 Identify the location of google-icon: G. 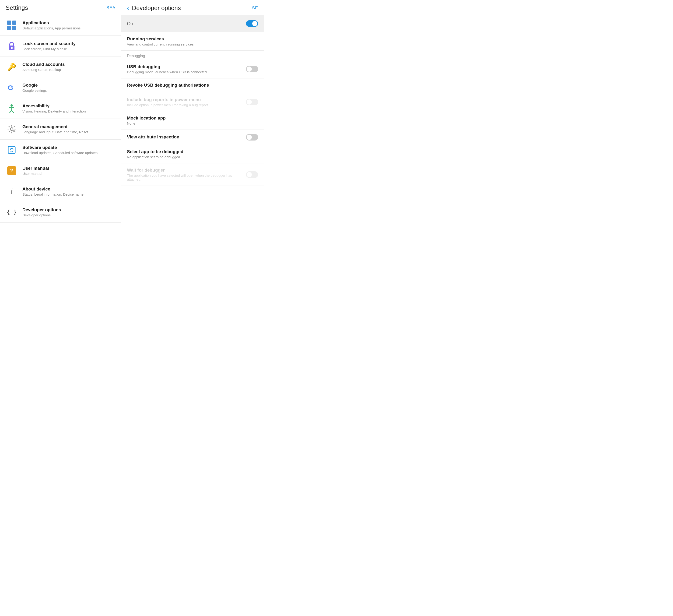
(12, 87).